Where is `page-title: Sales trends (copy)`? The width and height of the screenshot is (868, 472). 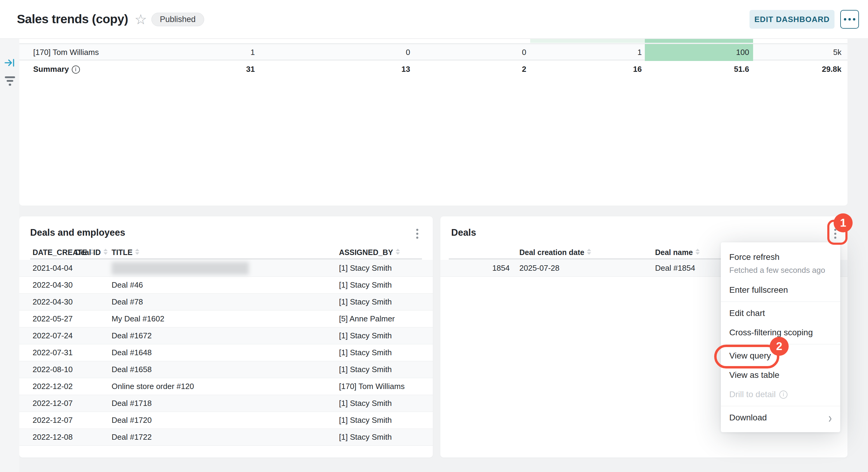
page-title: Sales trends (copy) is located at coordinates (72, 19).